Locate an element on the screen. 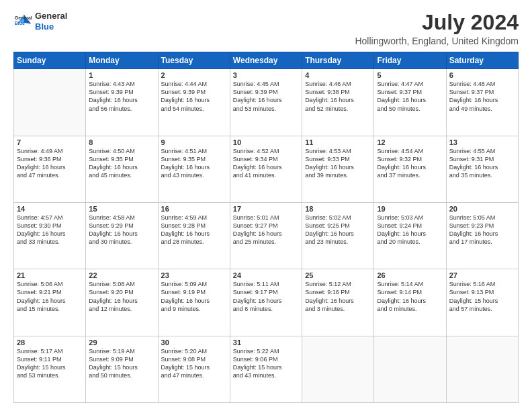 This screenshot has width=532, height=411. day-info: Sunrise: 4:51 AM Sunset: 9:35 PM Dayligh… is located at coordinates (194, 164).